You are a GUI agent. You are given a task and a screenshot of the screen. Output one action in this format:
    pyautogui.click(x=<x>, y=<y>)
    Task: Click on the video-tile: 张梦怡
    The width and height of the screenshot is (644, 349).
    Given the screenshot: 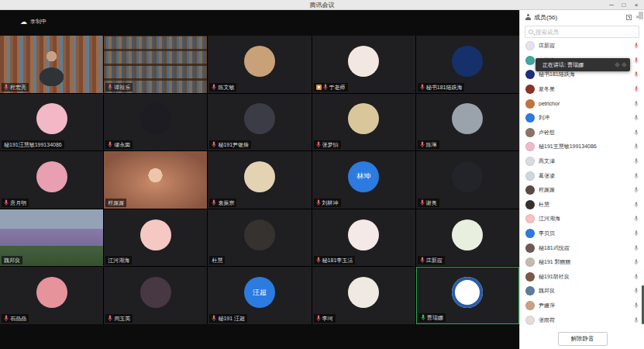 What is the action you would take?
    pyautogui.click(x=364, y=123)
    